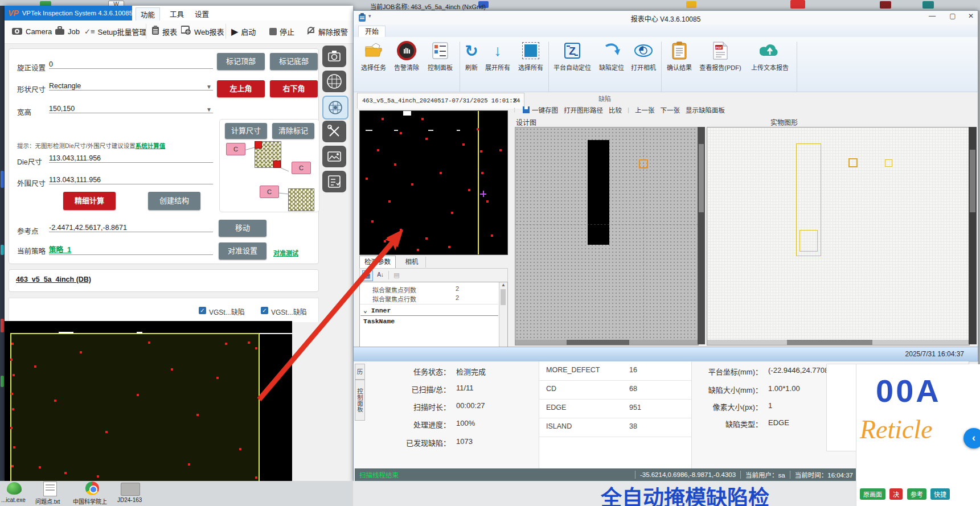 This screenshot has height=506, width=980. Describe the element at coordinates (702, 236) in the screenshot. I see `design-vscrollbar` at that location.